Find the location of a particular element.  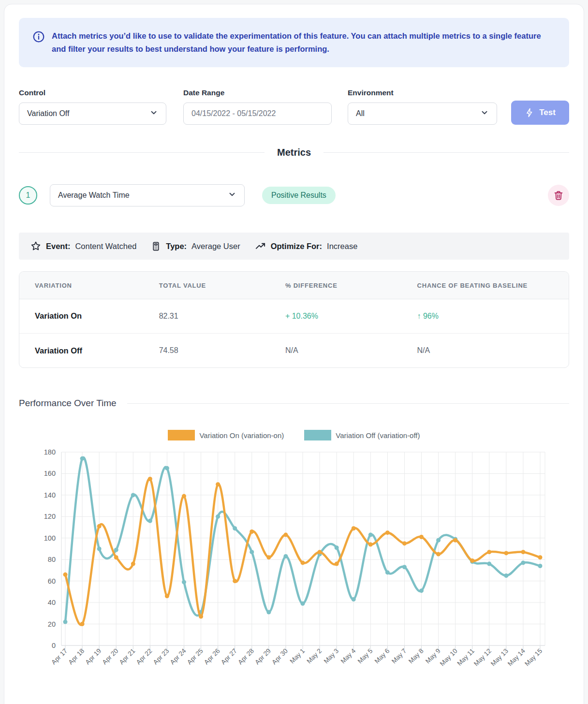

svg-text: 60 is located at coordinates (52, 581).